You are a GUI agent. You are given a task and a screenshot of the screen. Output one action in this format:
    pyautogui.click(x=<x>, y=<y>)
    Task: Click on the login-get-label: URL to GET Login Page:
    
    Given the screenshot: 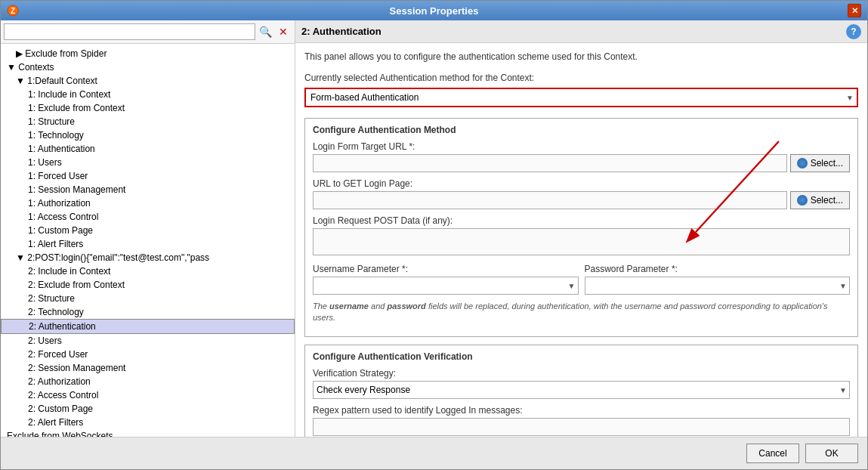 What is the action you would take?
    pyautogui.click(x=582, y=184)
    